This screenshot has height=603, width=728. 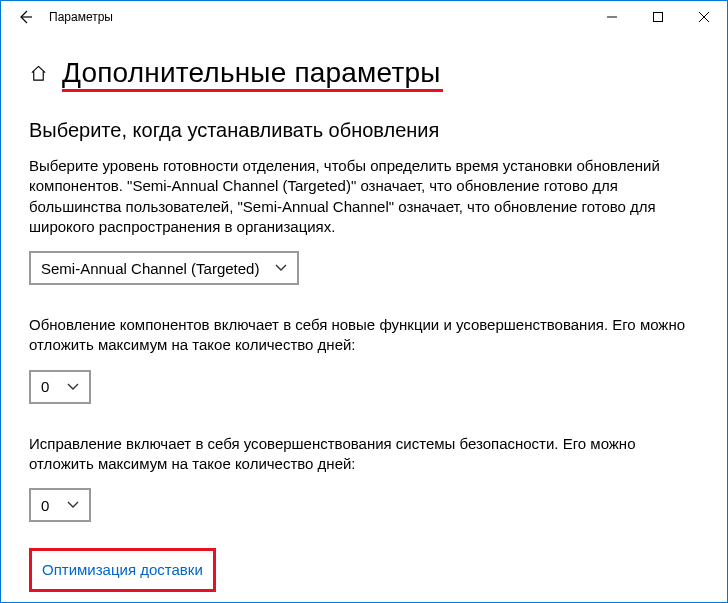 What do you see at coordinates (60, 387) in the screenshot?
I see `feature-defer-select: 0` at bounding box center [60, 387].